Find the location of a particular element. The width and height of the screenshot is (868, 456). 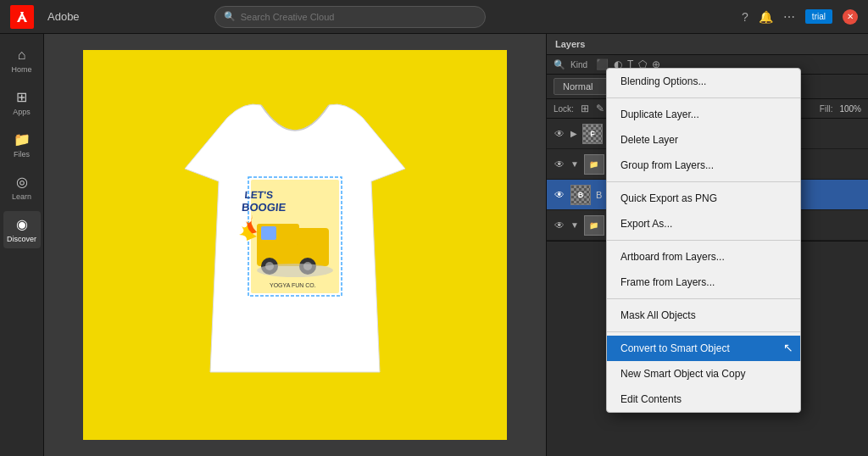

svg-text: LET'S is located at coordinates (259, 195).